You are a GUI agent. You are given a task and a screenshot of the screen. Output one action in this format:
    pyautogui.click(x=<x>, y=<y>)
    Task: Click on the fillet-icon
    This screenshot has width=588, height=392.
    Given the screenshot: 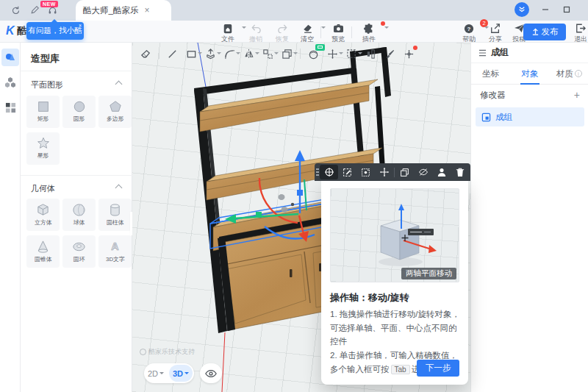 What is the action you would take?
    pyautogui.click(x=229, y=54)
    